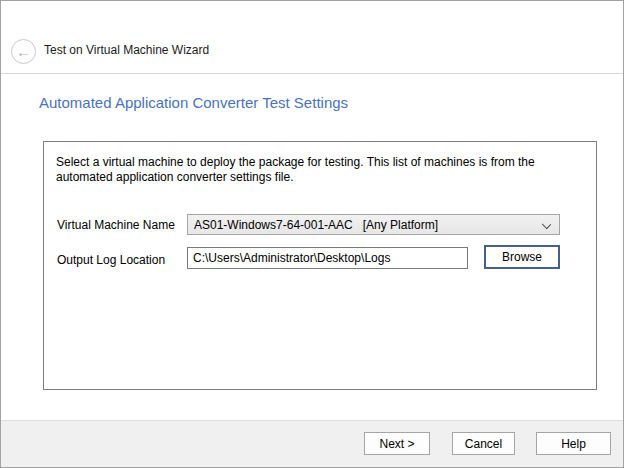 Image resolution: width=624 pixels, height=468 pixels. I want to click on browse-button: Browse, so click(522, 257).